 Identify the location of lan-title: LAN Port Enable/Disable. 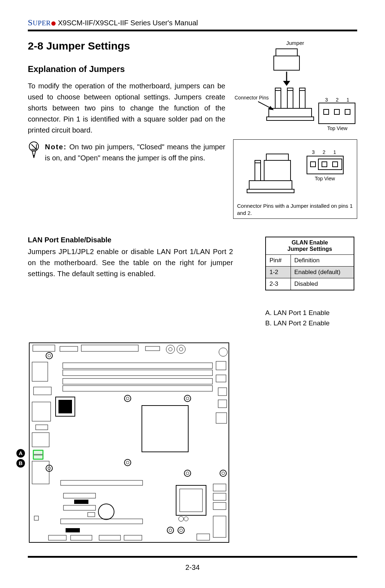
(130, 240).